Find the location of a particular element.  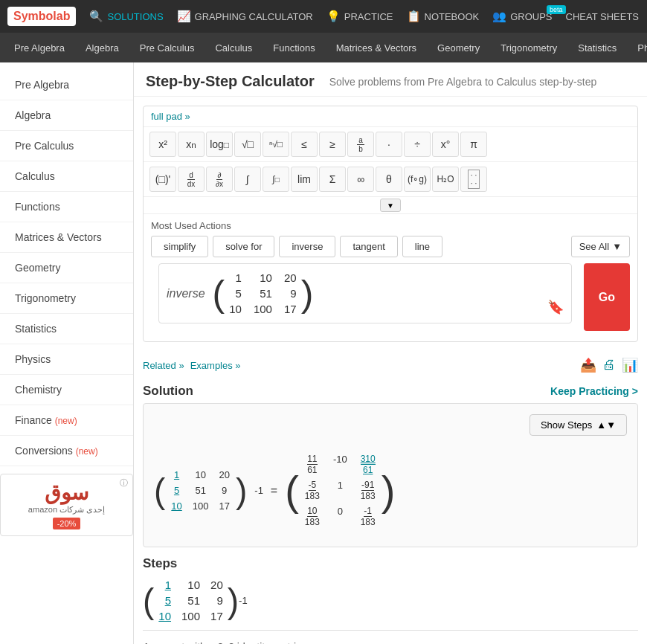

cat-geometry: Geometry is located at coordinates (458, 48).